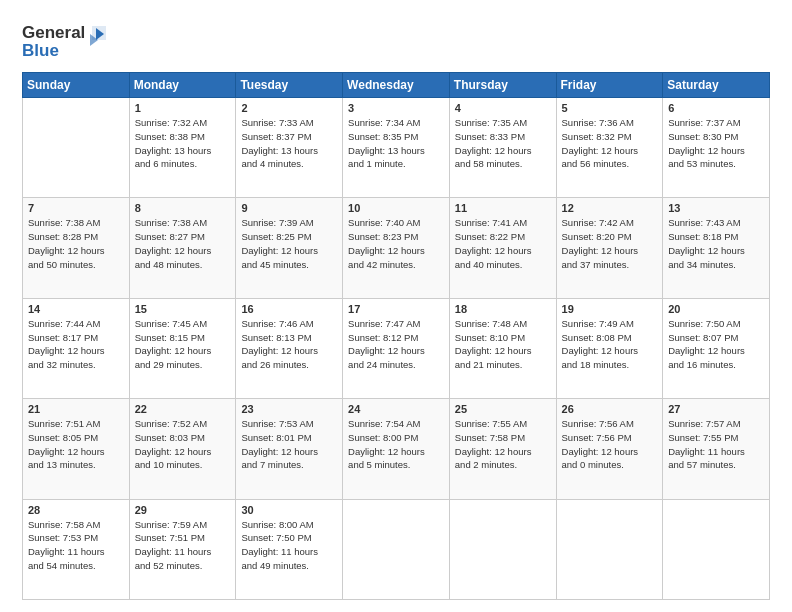  Describe the element at coordinates (610, 344) in the screenshot. I see `day-info: Sunrise: 7:49 AM Sunset: 8:08 PM Dayligh…` at that location.